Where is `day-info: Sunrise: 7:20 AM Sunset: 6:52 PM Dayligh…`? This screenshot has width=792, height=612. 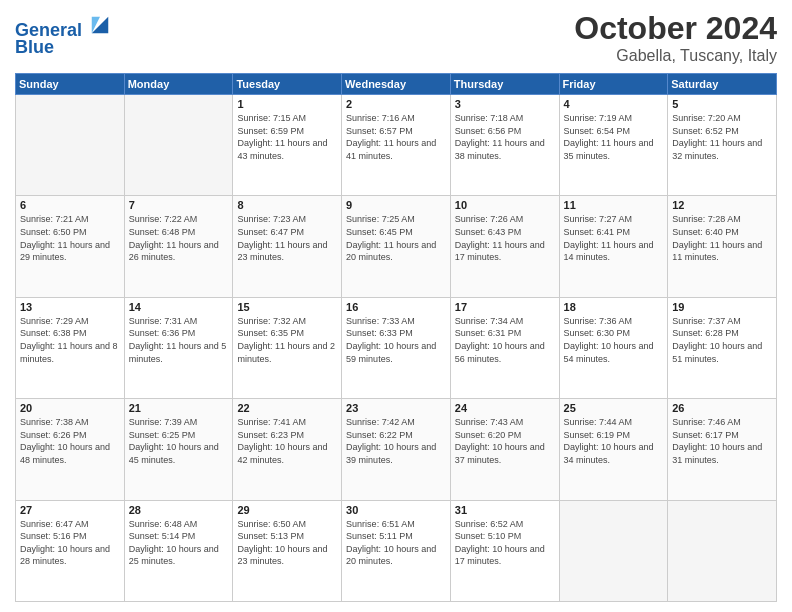
day-info: Sunrise: 7:20 AM Sunset: 6:52 PM Dayligh… is located at coordinates (722, 137).